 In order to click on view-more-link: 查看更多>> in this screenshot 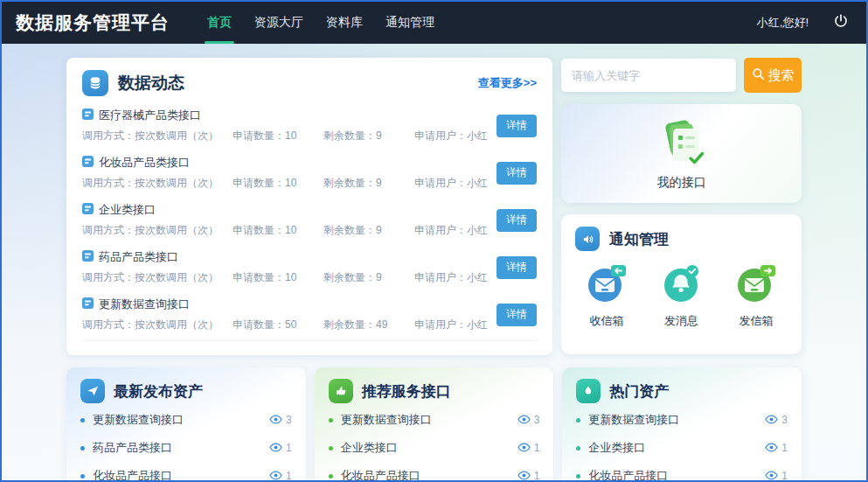, I will do `click(507, 83)`.